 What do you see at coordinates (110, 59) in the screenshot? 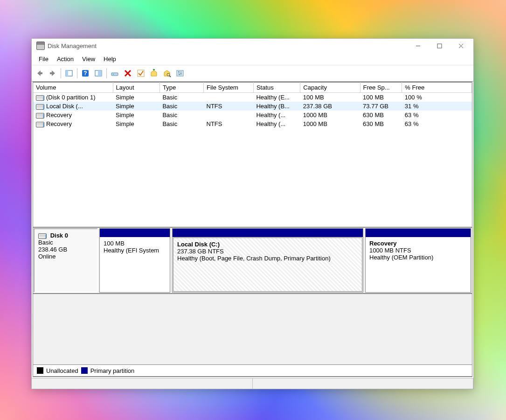
I see `menu-help: Help` at bounding box center [110, 59].